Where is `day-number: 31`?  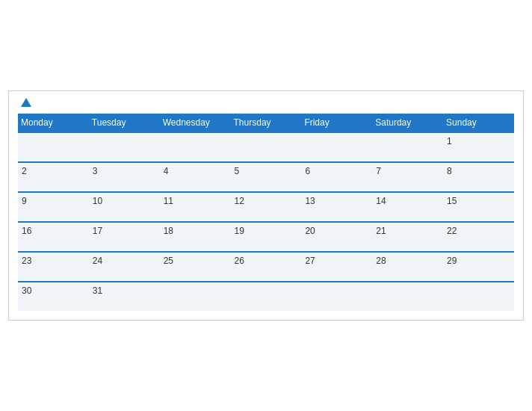
day-number: 31 is located at coordinates (97, 291).